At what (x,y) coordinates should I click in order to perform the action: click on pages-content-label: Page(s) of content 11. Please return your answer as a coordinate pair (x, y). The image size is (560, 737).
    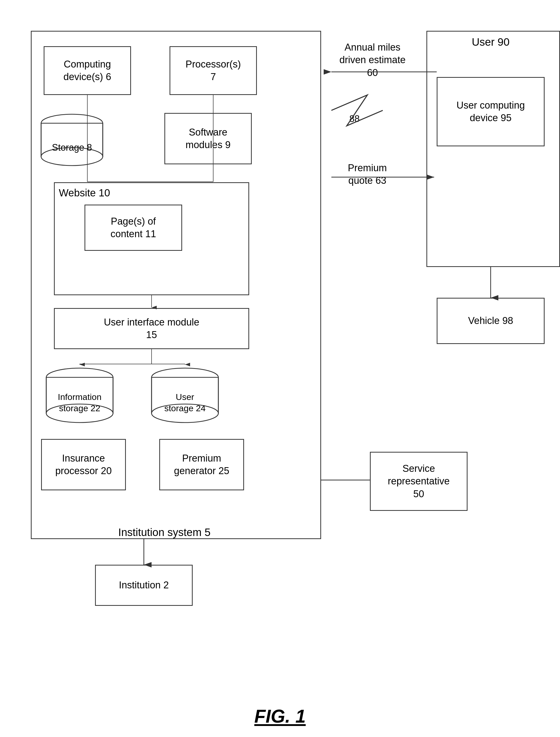
    Looking at the image, I should click on (133, 228).